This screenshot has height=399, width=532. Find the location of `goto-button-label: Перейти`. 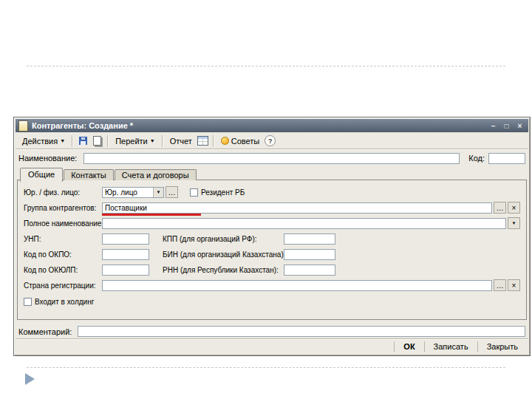

goto-button-label: Перейти is located at coordinates (132, 141).